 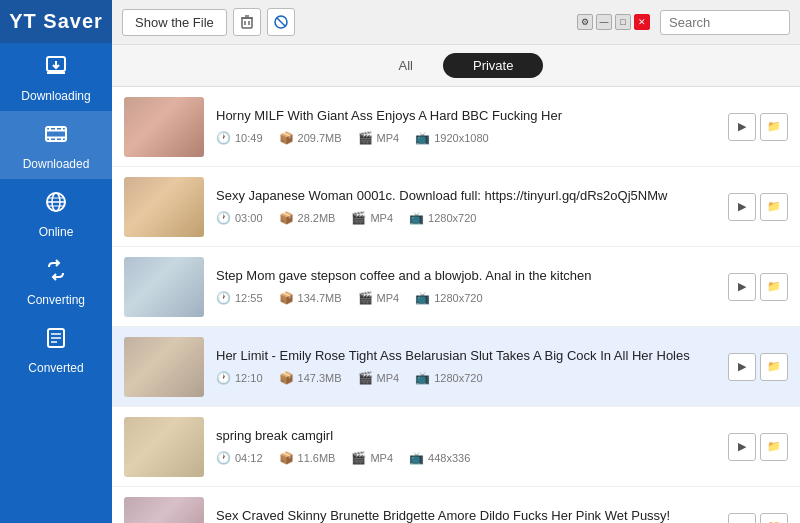 What do you see at coordinates (466, 276) in the screenshot?
I see `item-title: Step Mom gave stepson coffee and a blowj…` at bounding box center [466, 276].